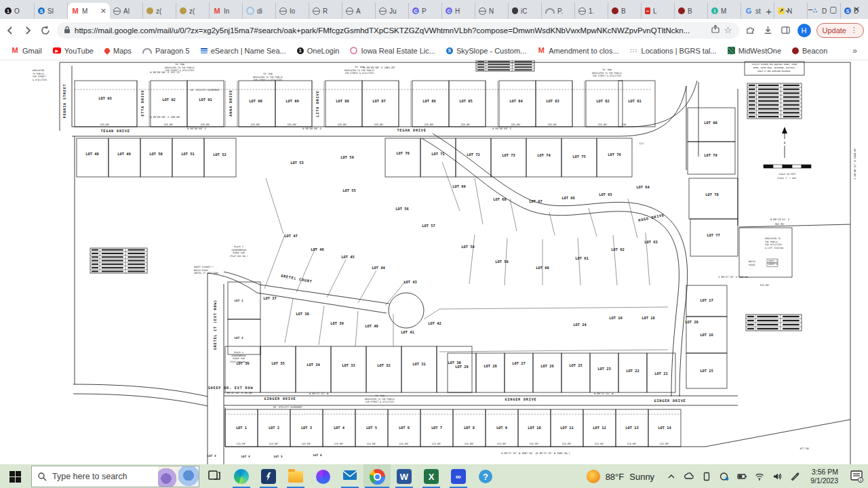 Image resolution: width=868 pixels, height=488 pixels. I want to click on browser-tab-13: CP, so click(426, 11).